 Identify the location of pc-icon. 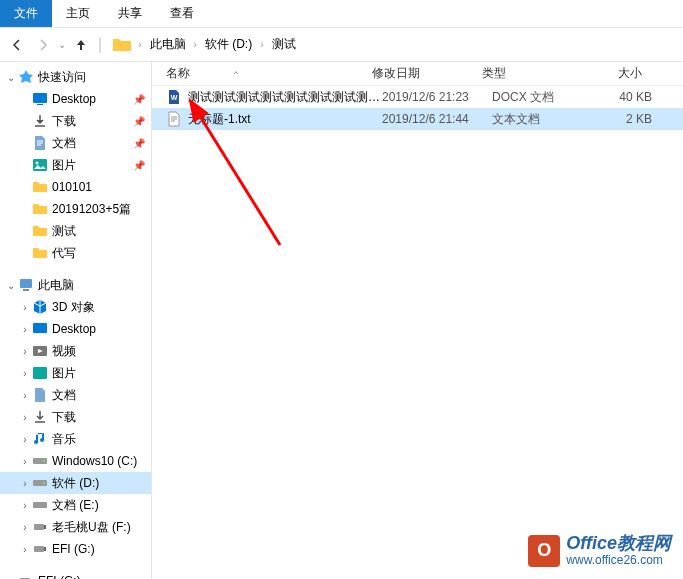
(26, 285).